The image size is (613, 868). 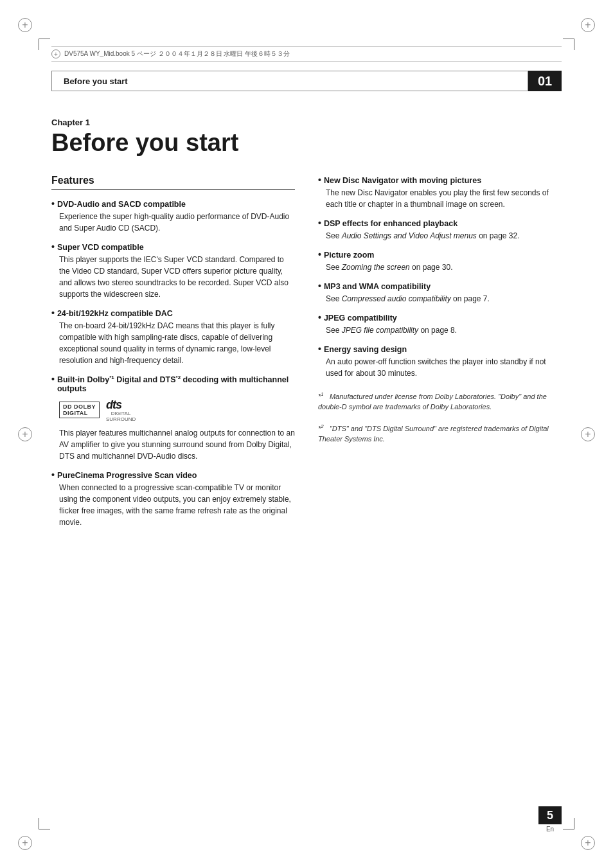 What do you see at coordinates (440, 330) in the screenshot?
I see `feature-jpeg-body: See JPEG file compatibility on page 8.` at bounding box center [440, 330].